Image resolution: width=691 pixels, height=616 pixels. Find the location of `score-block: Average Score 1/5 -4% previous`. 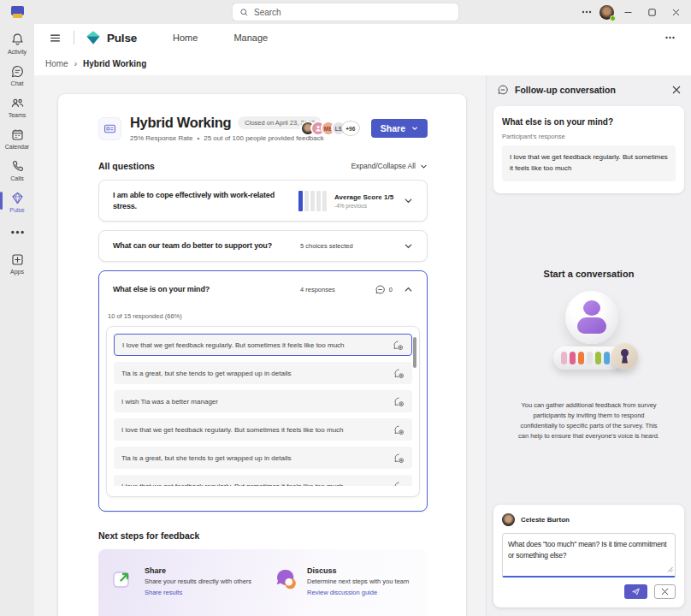

score-block: Average Score 1/5 -4% previous is located at coordinates (364, 201).